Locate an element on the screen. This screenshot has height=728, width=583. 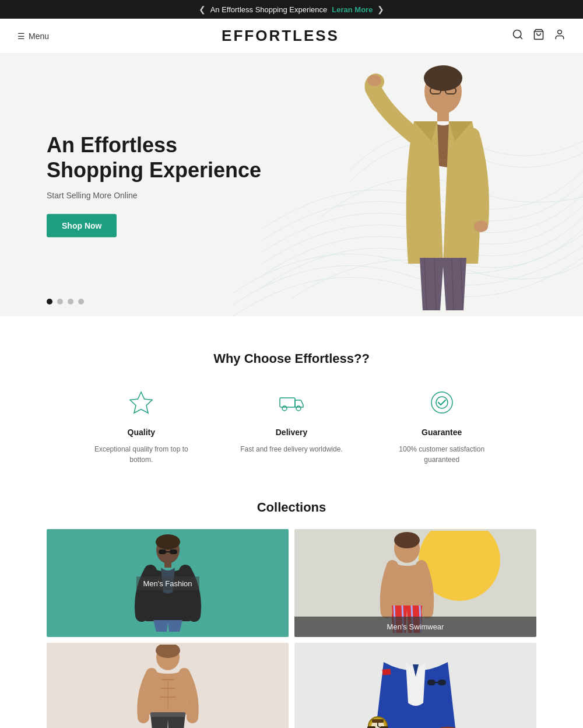
learn-more-link: Leran More is located at coordinates (352, 9).